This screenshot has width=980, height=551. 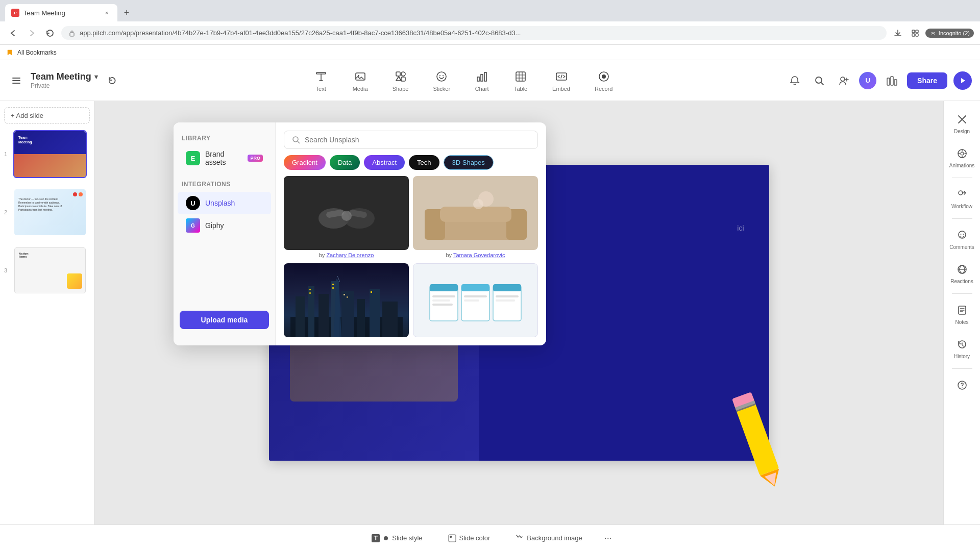 What do you see at coordinates (470, 538) in the screenshot?
I see `slide-color-button: Slide color` at bounding box center [470, 538].